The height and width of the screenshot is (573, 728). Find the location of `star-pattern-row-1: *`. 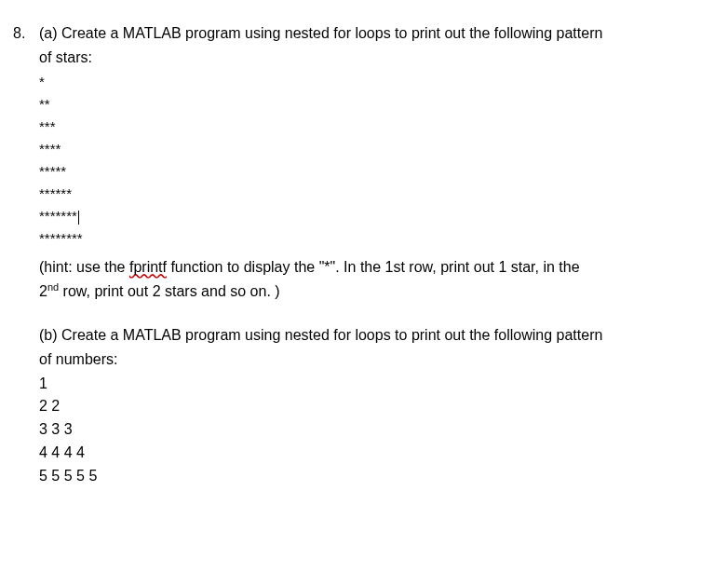

star-pattern-row-1: * is located at coordinates (374, 82).